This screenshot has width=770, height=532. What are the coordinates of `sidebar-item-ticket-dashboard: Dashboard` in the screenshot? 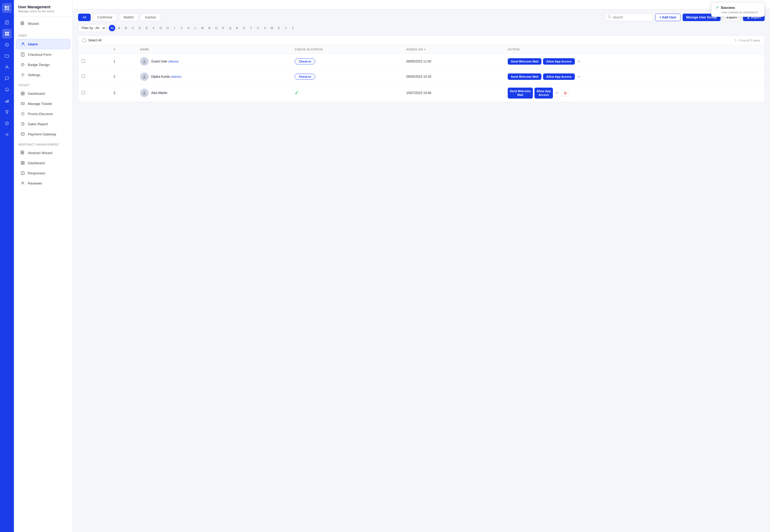 It's located at (43, 93).